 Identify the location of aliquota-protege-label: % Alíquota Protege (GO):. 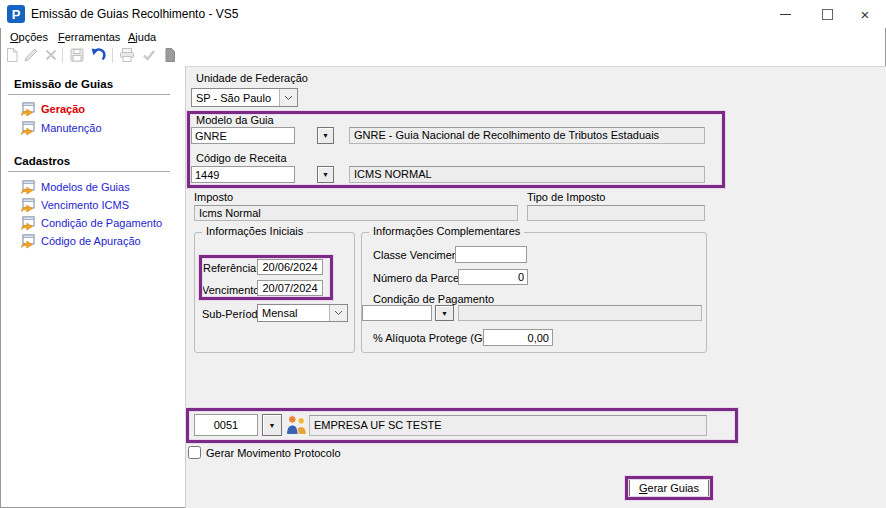
(436, 338).